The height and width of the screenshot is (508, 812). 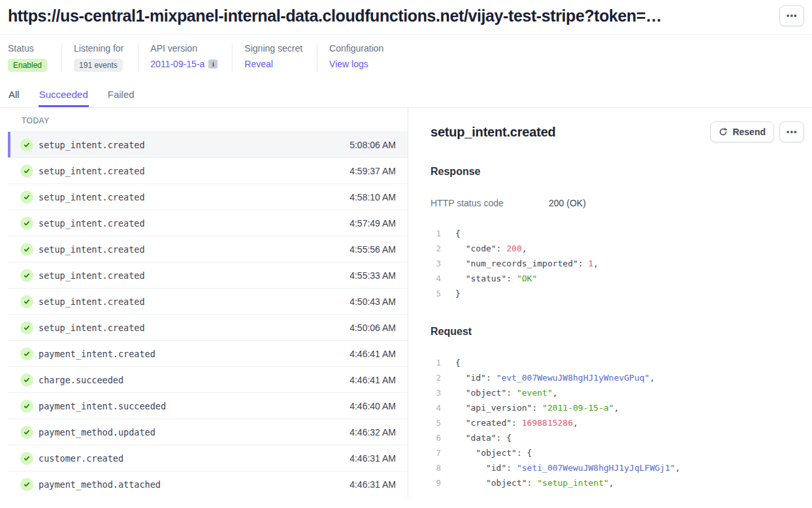 What do you see at coordinates (213, 64) in the screenshot?
I see `info-icon: i` at bounding box center [213, 64].